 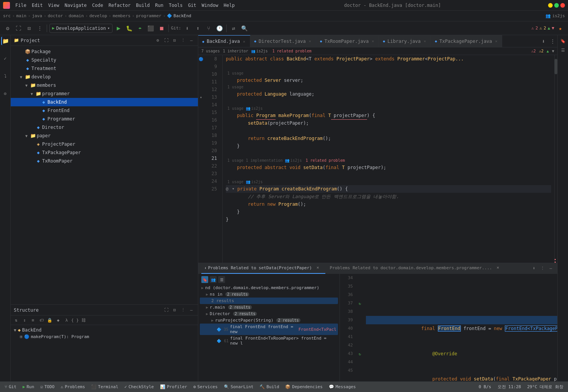 I want to click on tree-item-txpackagepaper: ◆ TxPackagePaper, so click(x=104, y=153).